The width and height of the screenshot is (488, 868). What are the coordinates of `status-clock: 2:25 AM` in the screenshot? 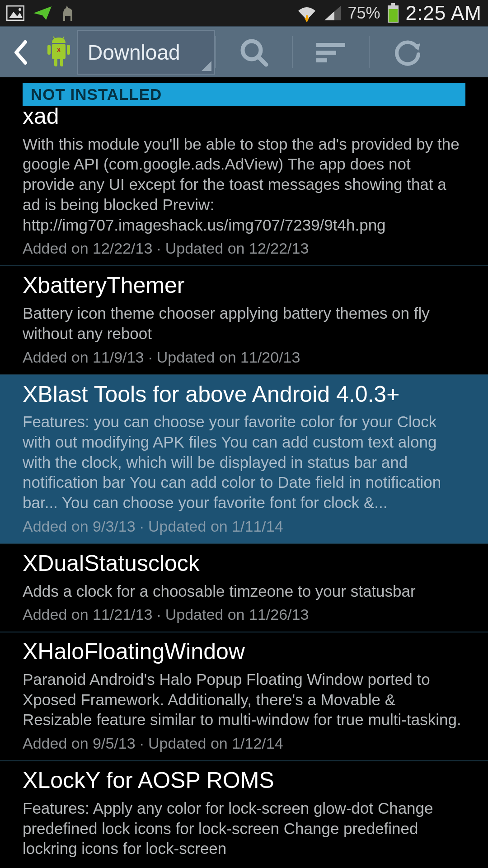 It's located at (444, 13).